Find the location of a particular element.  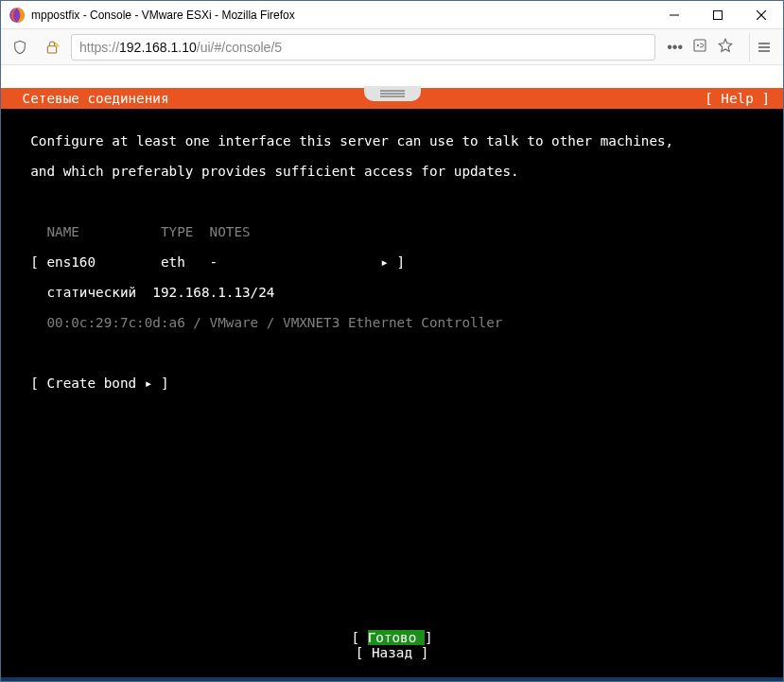

window-controls is located at coordinates (718, 15).